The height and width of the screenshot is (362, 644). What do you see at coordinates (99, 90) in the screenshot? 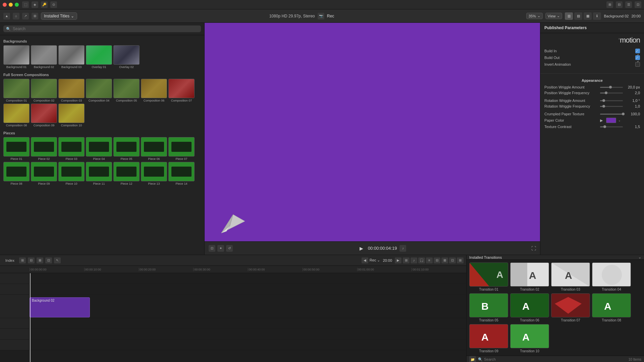
I see `list-item: Composition 04` at bounding box center [99, 90].